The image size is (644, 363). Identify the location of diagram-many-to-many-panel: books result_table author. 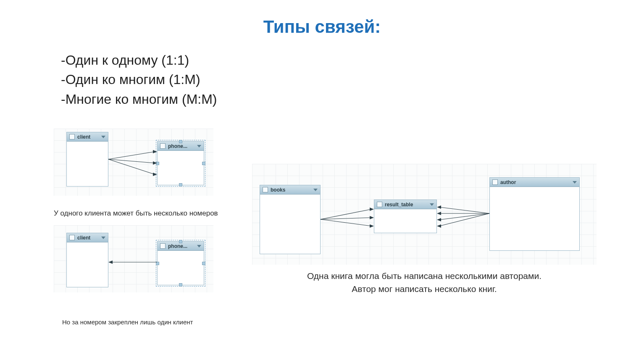
(424, 214).